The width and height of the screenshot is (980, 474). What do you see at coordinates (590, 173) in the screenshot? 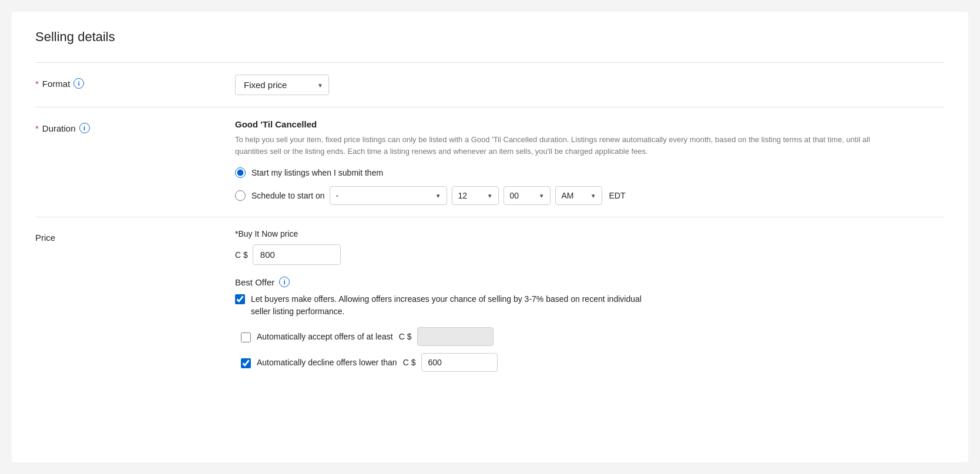
I see `radio-start-row: Start my listings when I submit them` at bounding box center [590, 173].